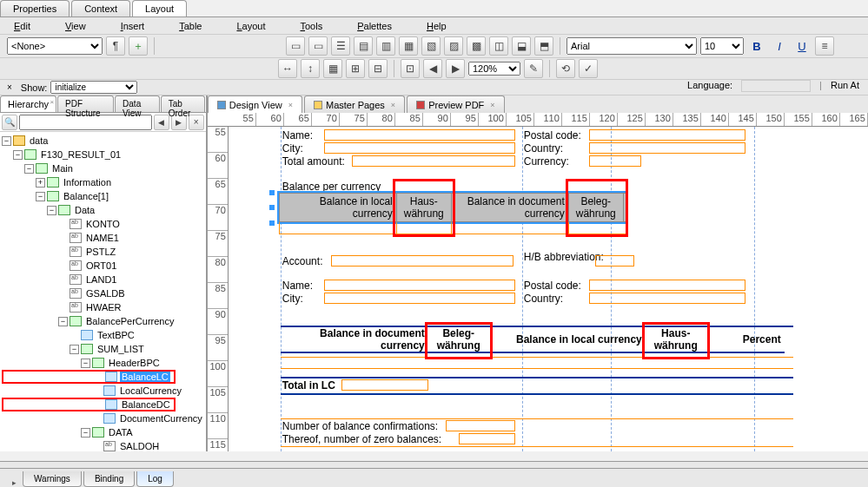  I want to click on field-name2, so click(420, 285).